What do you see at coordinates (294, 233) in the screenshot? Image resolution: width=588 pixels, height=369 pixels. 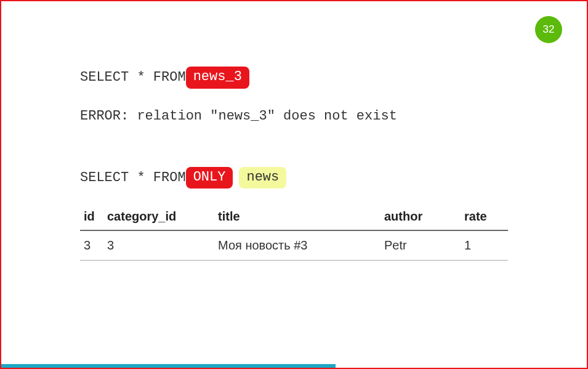 I see `result-table: id category_id title author rate 3 3 Моя…` at bounding box center [294, 233].